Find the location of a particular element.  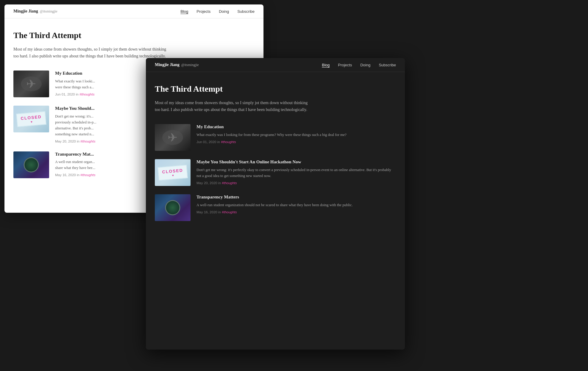

white-post-date-3: May 16, 2020 is located at coordinates (65, 175).